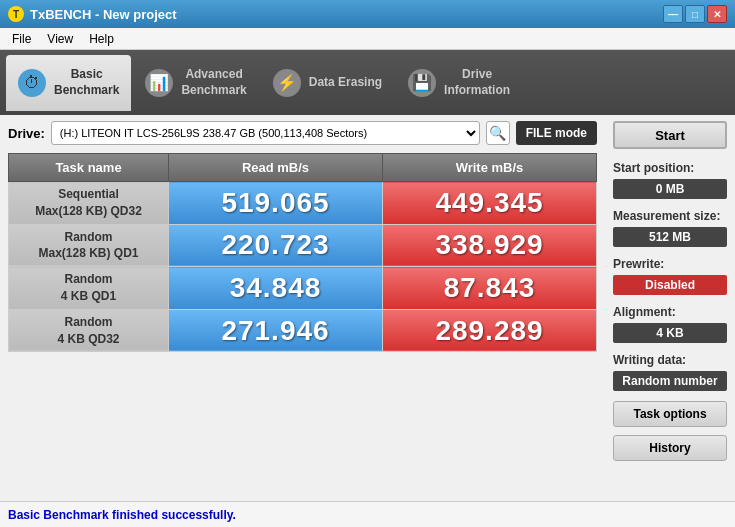 The width and height of the screenshot is (735, 527). Describe the element at coordinates (275, 202) in the screenshot. I see `read-value-0: 519.065` at that location.